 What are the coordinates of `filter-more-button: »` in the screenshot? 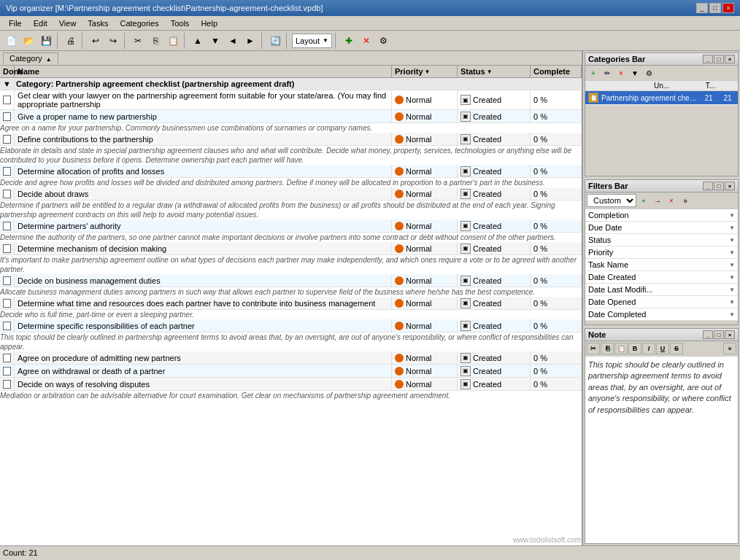 It's located at (685, 201).